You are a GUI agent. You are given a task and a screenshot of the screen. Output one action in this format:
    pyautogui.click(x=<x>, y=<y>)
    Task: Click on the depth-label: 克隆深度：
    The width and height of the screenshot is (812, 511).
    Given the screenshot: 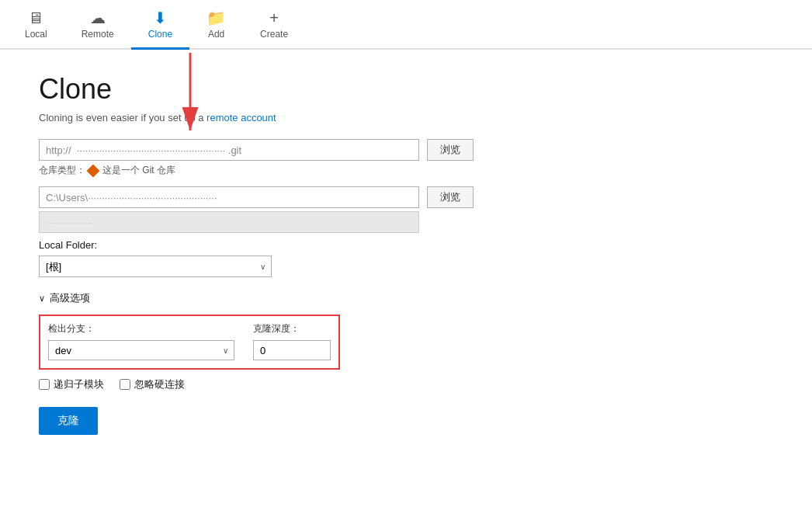 What is the action you would take?
    pyautogui.click(x=292, y=329)
    